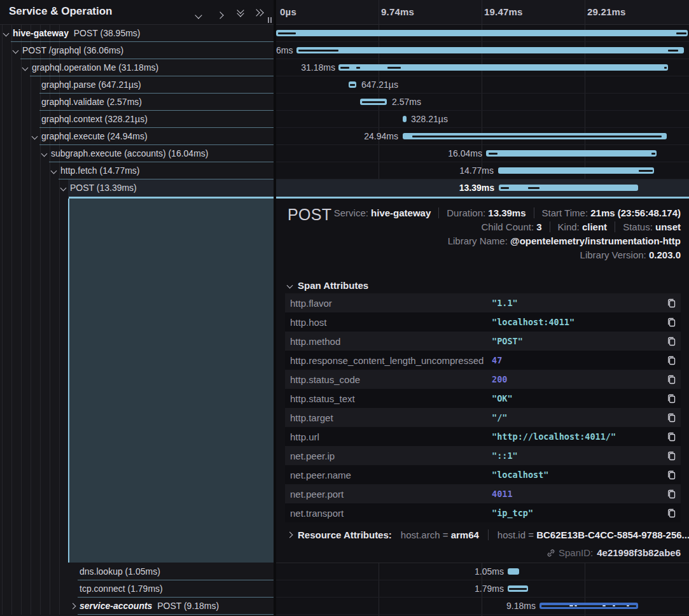 Image resolution: width=689 pixels, height=616 pixels. I want to click on resource-attribute: host.id = BC62E13B-C4CC-5854-9788-256..., so click(588, 535).